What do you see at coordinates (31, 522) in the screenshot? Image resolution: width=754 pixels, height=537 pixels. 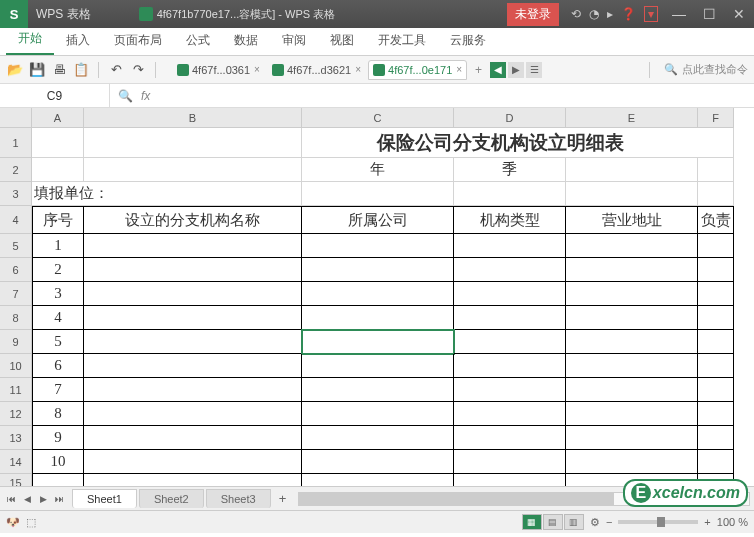 I see `status-icon: ⬚` at bounding box center [31, 522].